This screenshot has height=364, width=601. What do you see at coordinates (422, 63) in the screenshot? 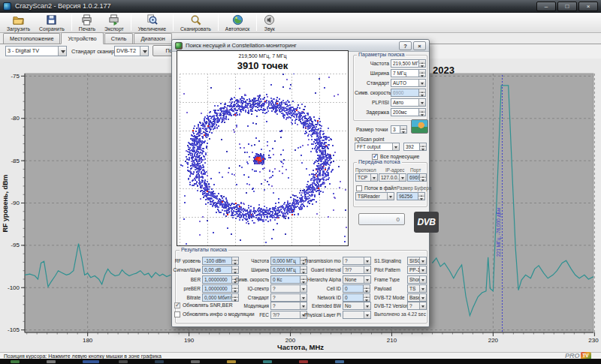
I see `param-frequency-input-spinner` at bounding box center [422, 63].